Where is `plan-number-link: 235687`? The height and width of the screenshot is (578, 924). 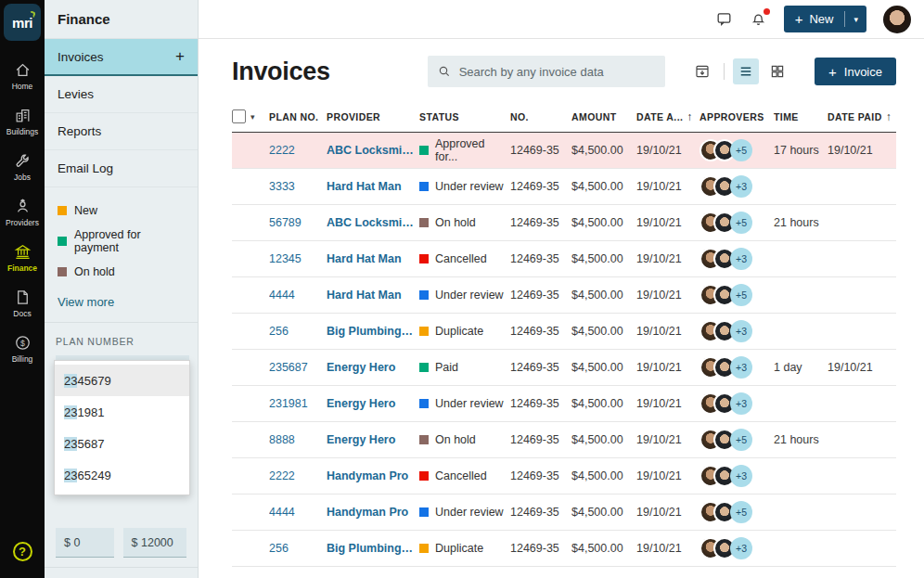 plan-number-link: 235687 is located at coordinates (298, 367).